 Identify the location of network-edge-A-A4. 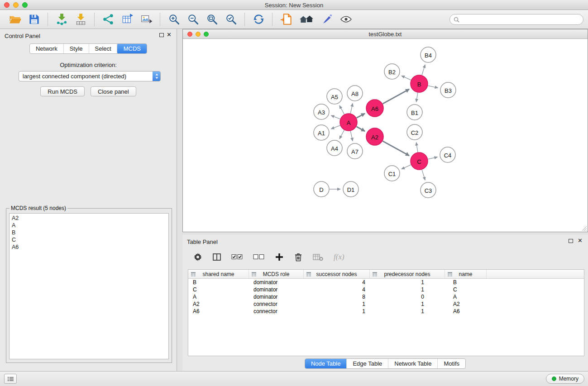
(342, 135).